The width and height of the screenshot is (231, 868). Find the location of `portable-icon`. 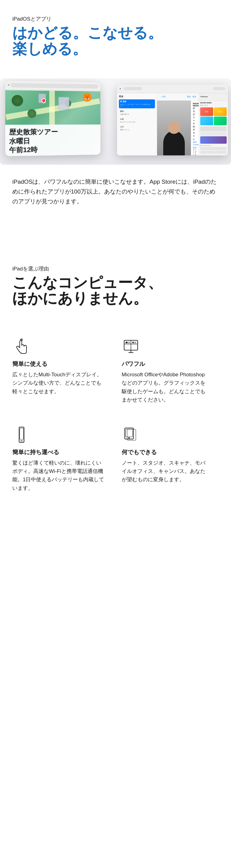

portable-icon is located at coordinates (22, 435).